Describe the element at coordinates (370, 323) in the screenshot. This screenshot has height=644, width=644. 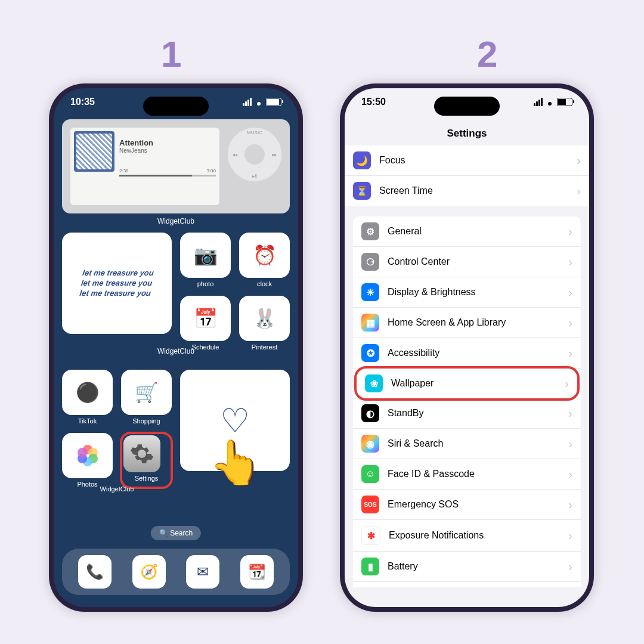
I see `row-icon: ▦` at that location.